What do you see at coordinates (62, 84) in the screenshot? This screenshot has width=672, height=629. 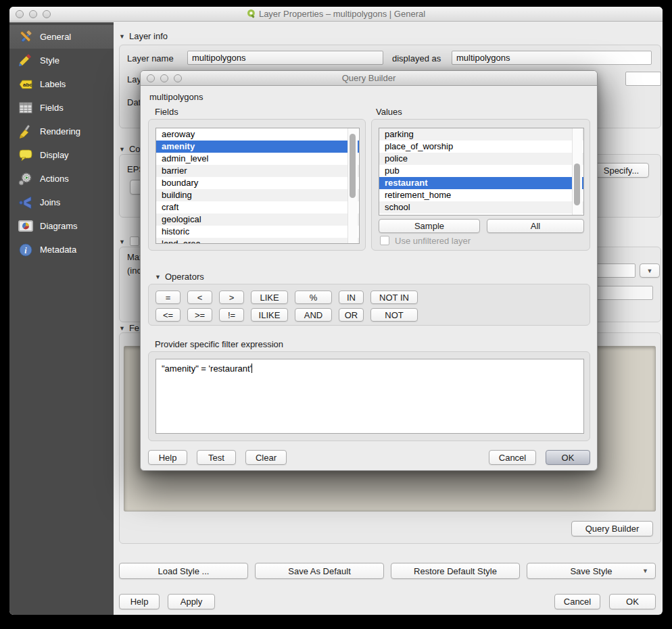 I see `sidebar-item-labels: abc Labels` at bounding box center [62, 84].